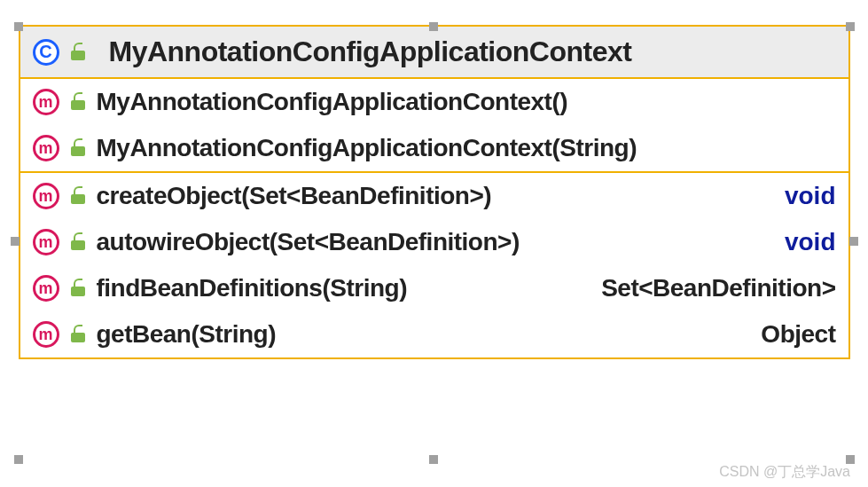 This screenshot has width=868, height=487. Describe the element at coordinates (309, 242) in the screenshot. I see `method-signature: autowireObject(Set<BeanDefinition>)` at that location.